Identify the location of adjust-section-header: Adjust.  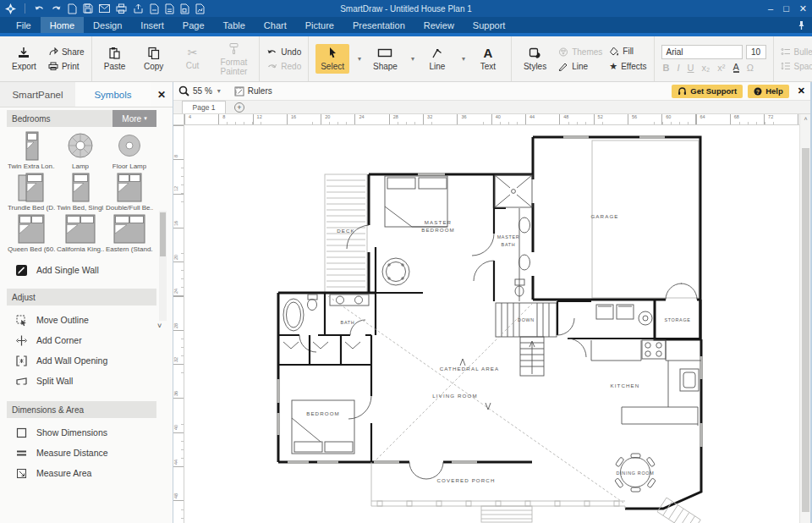
(81, 297).